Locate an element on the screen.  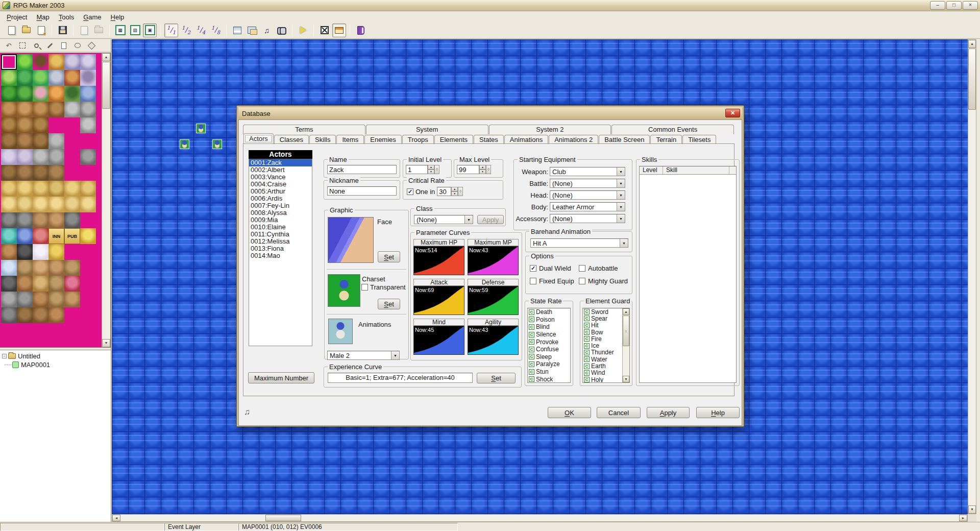
map-event is located at coordinates (217, 144).